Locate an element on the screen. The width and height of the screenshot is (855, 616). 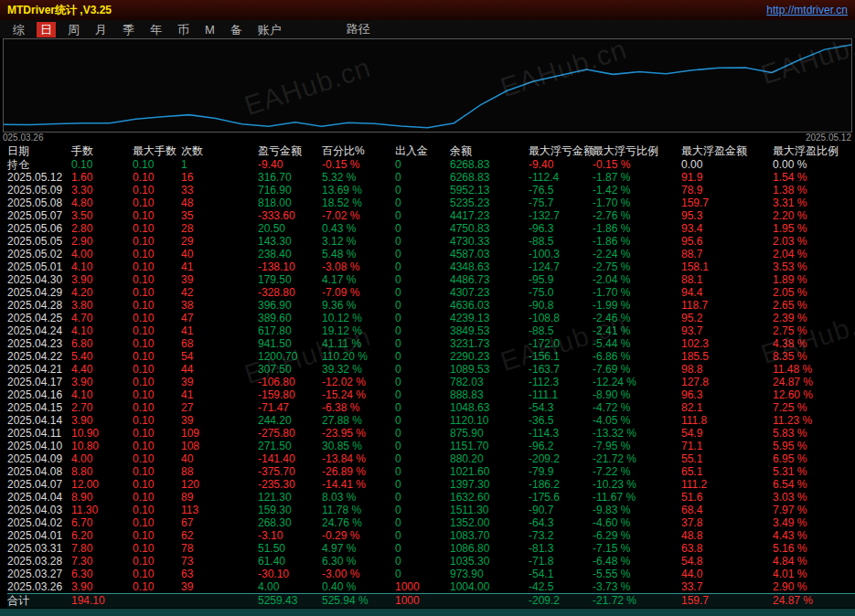
cell-value: -21.72 % is located at coordinates (636, 459).